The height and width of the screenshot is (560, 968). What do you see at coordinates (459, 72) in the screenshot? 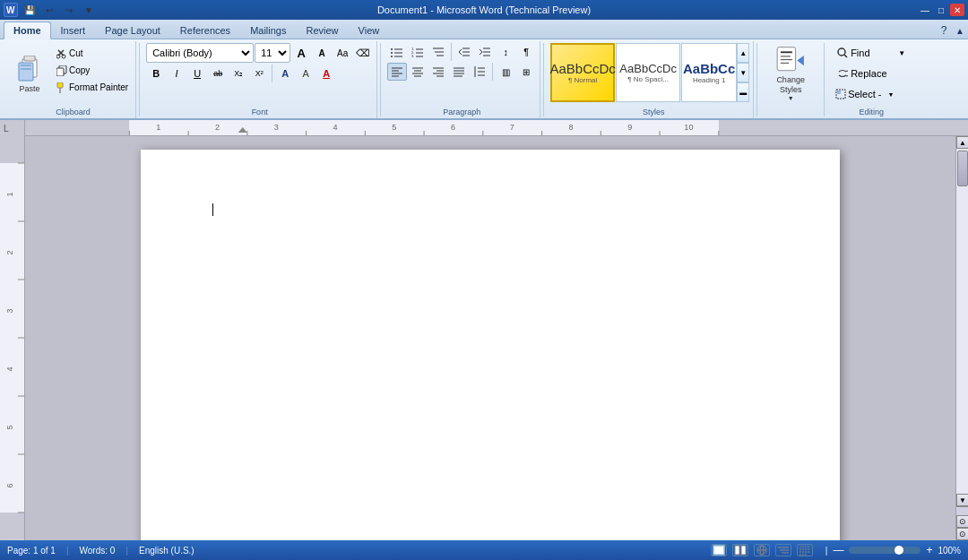
I see `justify-button` at bounding box center [459, 72].